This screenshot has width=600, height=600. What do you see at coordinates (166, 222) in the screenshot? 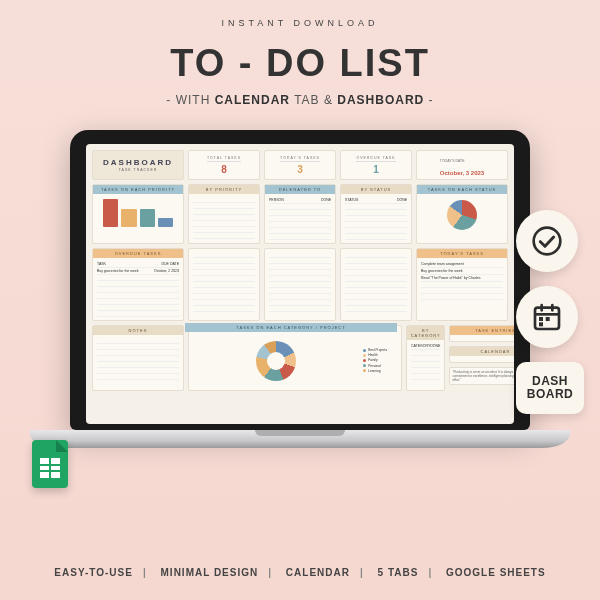
I see `bar-none` at bounding box center [166, 222].